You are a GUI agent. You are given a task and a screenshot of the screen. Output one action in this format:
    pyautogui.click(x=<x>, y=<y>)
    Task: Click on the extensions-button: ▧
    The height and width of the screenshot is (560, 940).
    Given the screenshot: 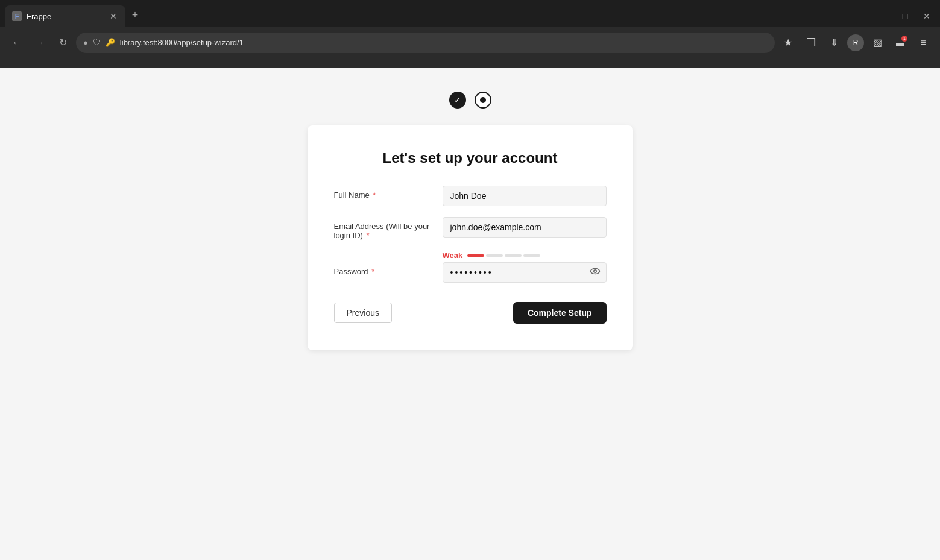 What is the action you would take?
    pyautogui.click(x=877, y=43)
    